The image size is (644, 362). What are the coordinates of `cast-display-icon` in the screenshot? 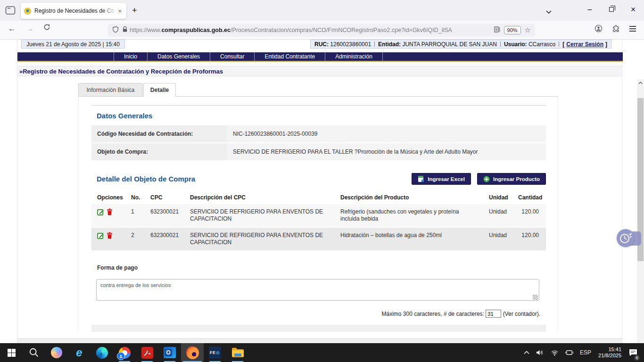 It's located at (570, 353).